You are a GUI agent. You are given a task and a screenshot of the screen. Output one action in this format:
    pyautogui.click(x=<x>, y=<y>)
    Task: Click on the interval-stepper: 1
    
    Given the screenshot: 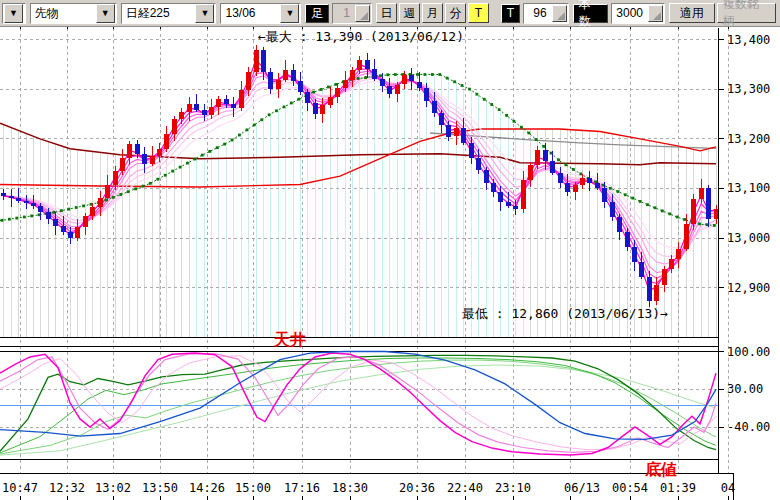 What is the action you would take?
    pyautogui.click(x=352, y=14)
    